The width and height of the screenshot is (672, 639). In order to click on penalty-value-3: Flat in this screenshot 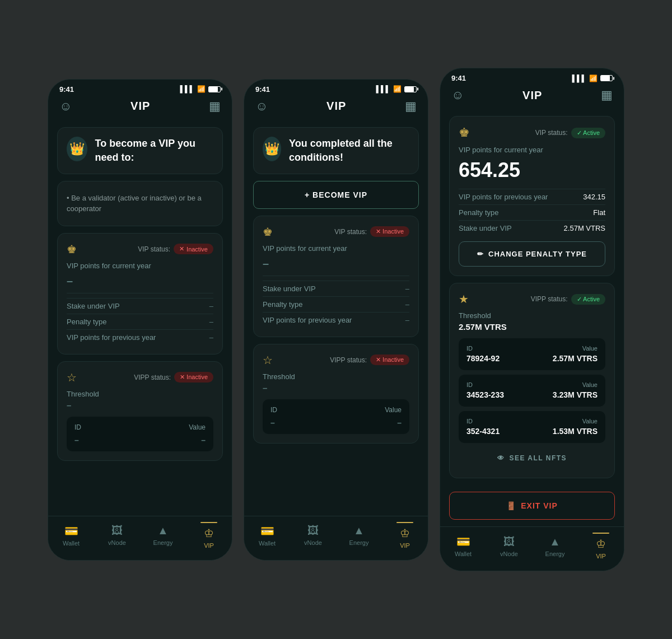, I will do `click(599, 213)`.